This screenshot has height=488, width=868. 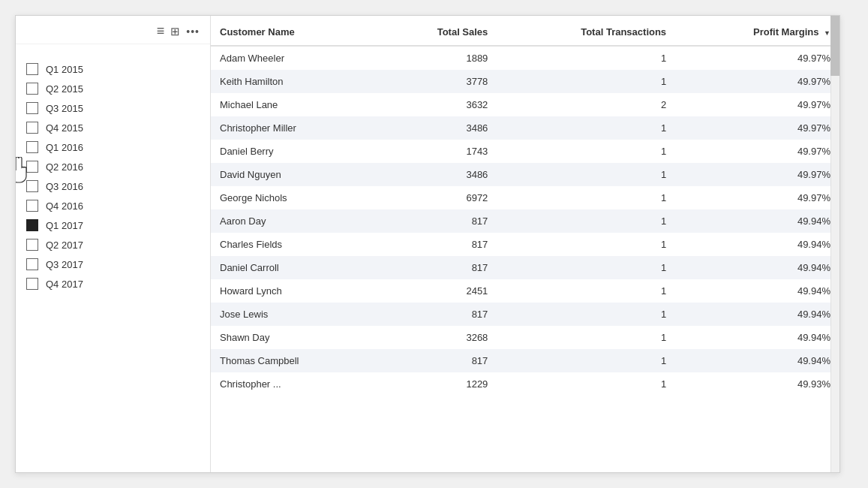 What do you see at coordinates (113, 89) in the screenshot?
I see `filter-item-q2-2015: Q2 2015` at bounding box center [113, 89].